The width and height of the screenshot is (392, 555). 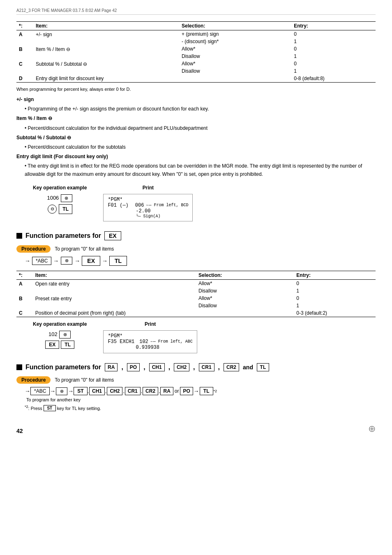 I want to click on flow-ex1: EX, so click(x=91, y=261).